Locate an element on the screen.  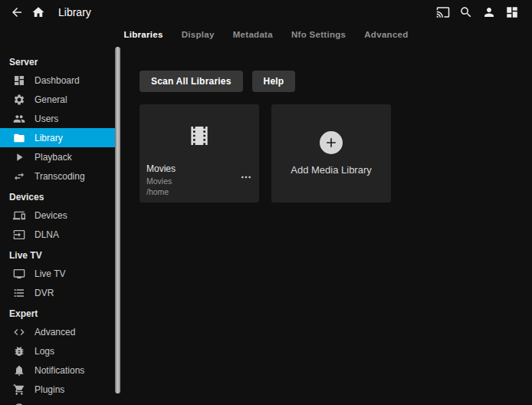
arrow-back-icon is located at coordinates (17, 12).